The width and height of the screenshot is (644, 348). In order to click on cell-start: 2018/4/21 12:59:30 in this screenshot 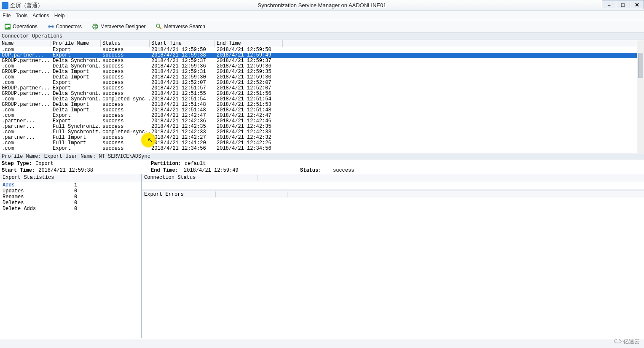, I will do `click(182, 78)`.